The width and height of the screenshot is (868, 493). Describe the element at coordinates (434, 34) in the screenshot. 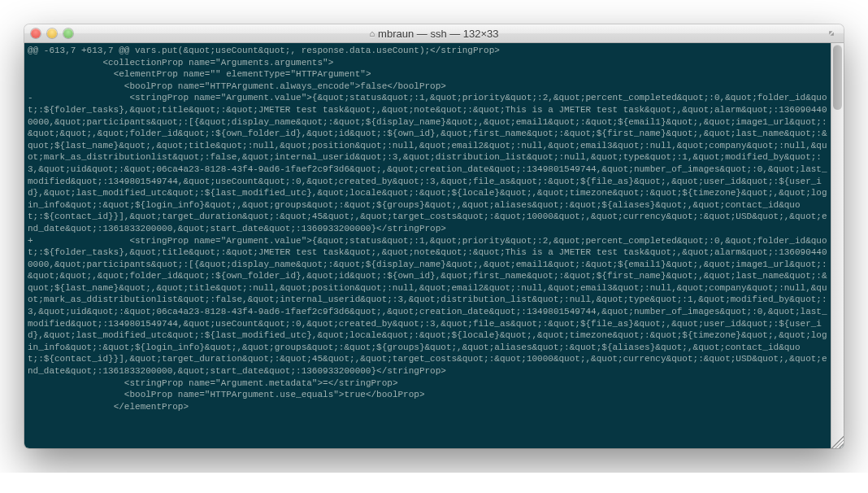

I see `window-title: ⌂ mbraun — ssh — 132×33` at that location.